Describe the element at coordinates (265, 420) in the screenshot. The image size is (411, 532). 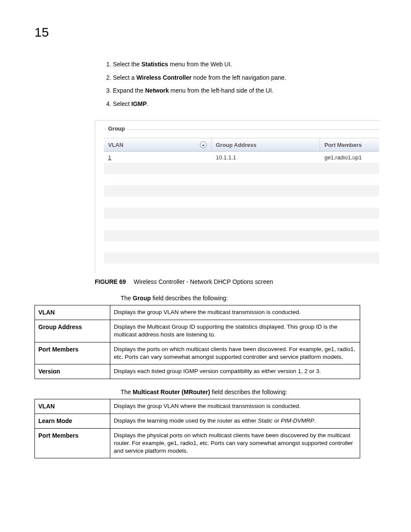
I see `desc-italic-1: Static` at that location.